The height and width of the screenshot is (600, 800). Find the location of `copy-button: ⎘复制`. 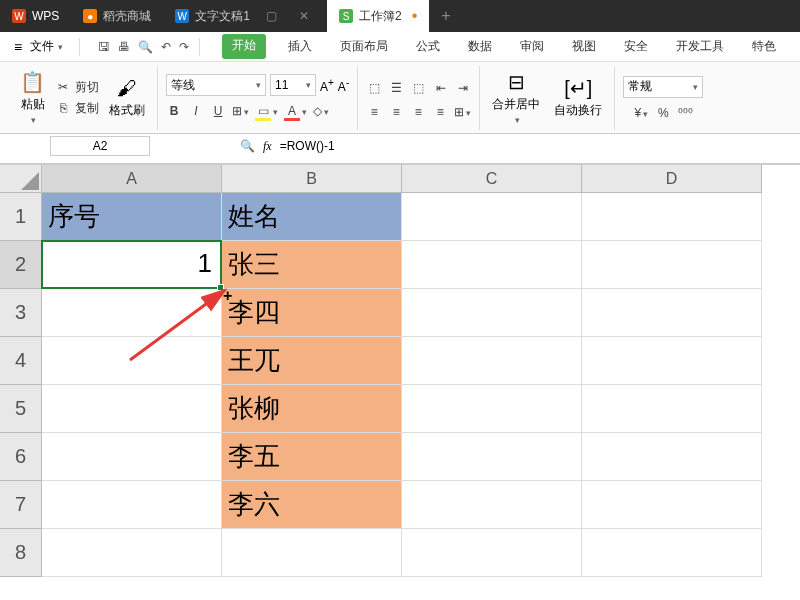

copy-button: ⎘复制 is located at coordinates (77, 108).